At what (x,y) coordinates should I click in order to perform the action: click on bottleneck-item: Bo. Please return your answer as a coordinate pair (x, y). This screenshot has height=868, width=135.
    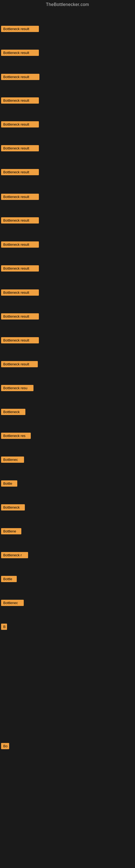
    Looking at the image, I should click on (5, 747).